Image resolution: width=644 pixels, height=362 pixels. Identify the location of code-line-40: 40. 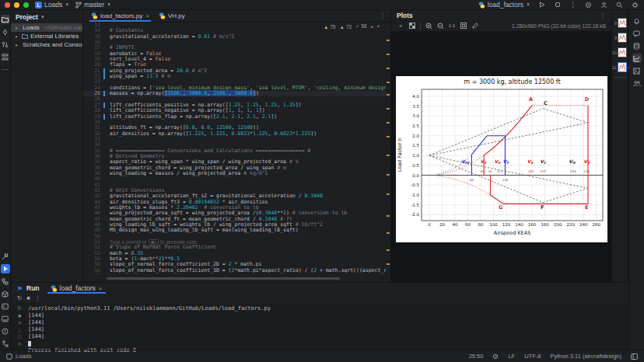
(235, 179).